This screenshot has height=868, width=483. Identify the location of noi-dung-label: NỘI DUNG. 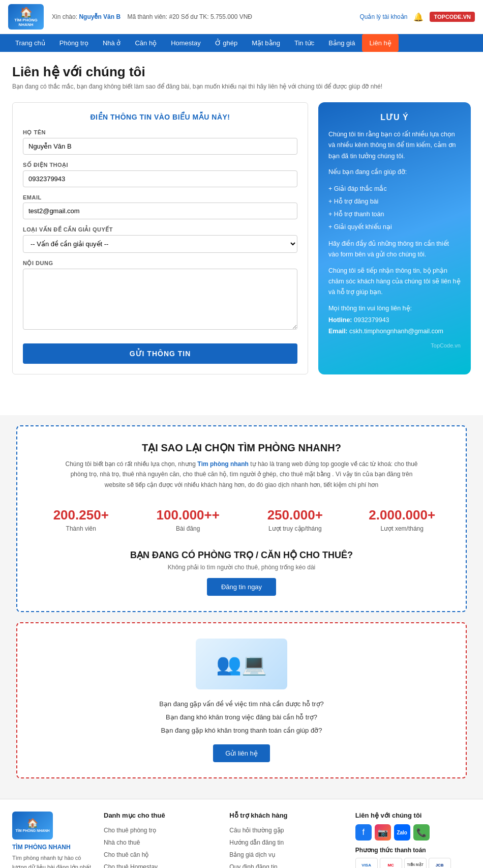
(160, 264).